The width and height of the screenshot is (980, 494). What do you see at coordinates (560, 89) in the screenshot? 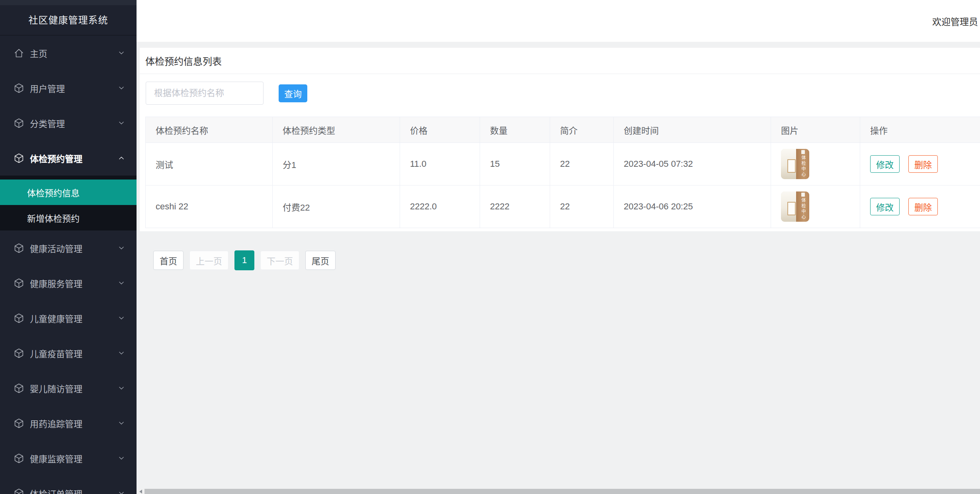
I see `search-row: 查询` at bounding box center [560, 89].